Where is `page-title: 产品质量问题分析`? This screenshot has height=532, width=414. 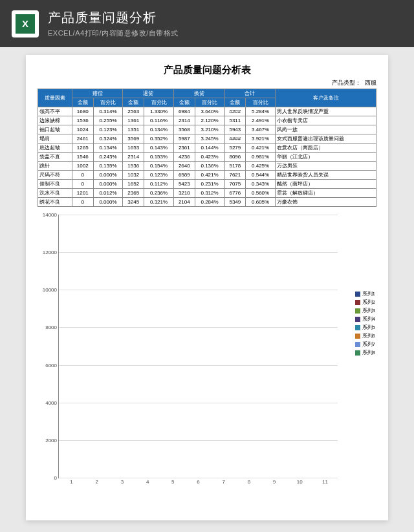 page-title: 产品质量问题分析 is located at coordinates (113, 18).